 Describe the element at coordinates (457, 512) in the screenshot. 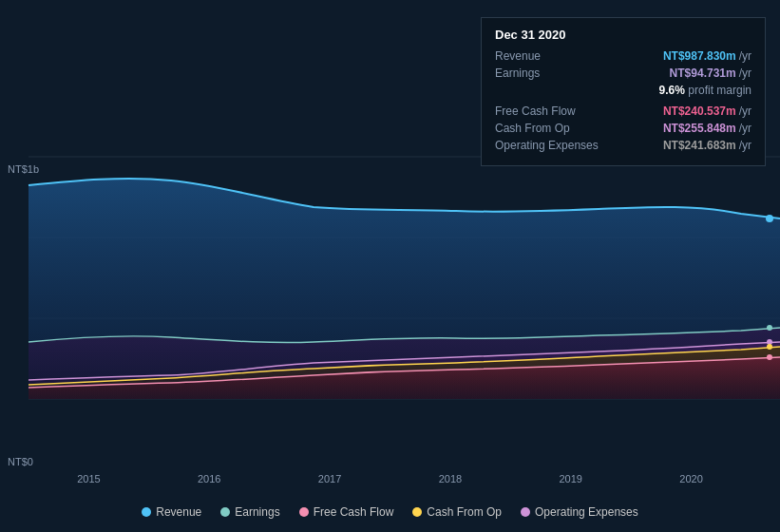

I see `legend-cashop: Cash From Op` at that location.